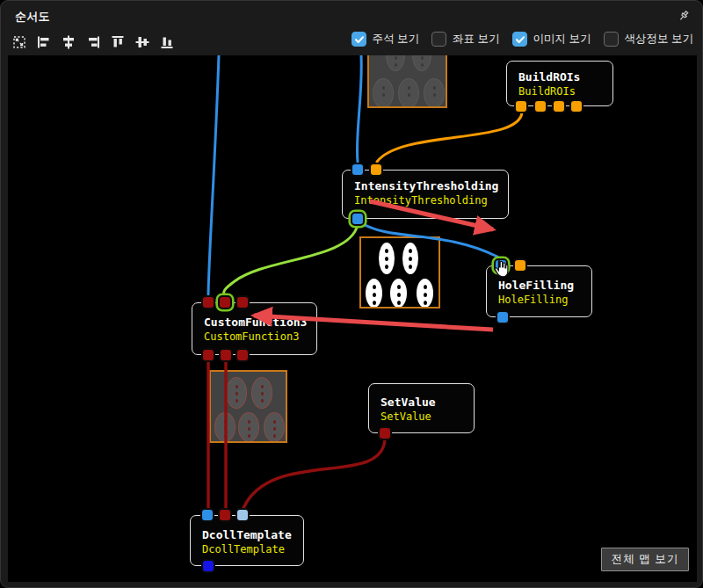 The height and width of the screenshot is (588, 703). I want to click on image-thumbnail-binary, so click(400, 272).